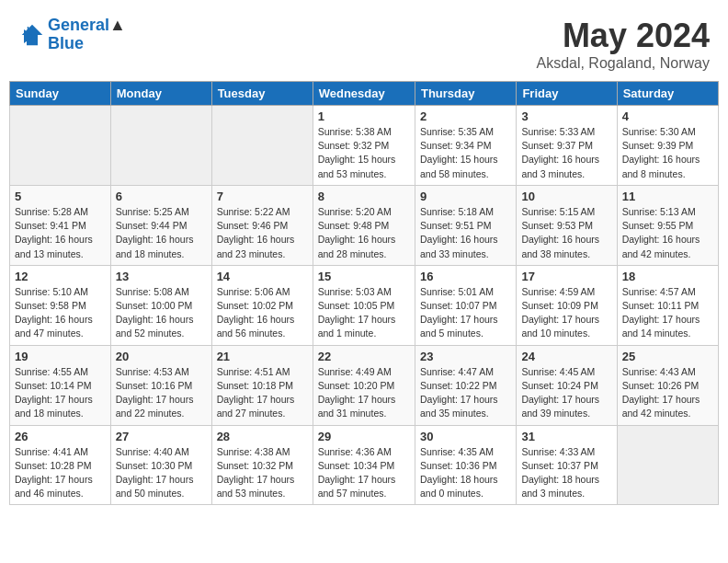  Describe the element at coordinates (364, 197) in the screenshot. I see `day-number: 8` at that location.